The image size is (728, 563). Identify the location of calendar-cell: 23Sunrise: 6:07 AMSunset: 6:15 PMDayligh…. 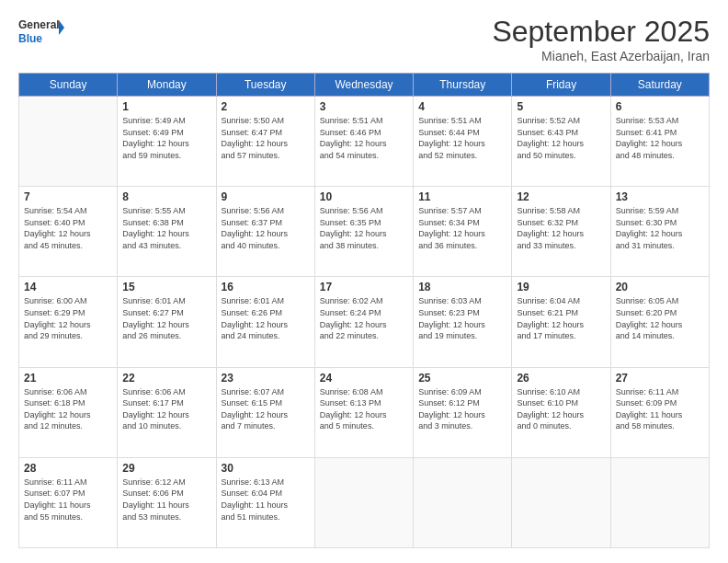
(265, 412).